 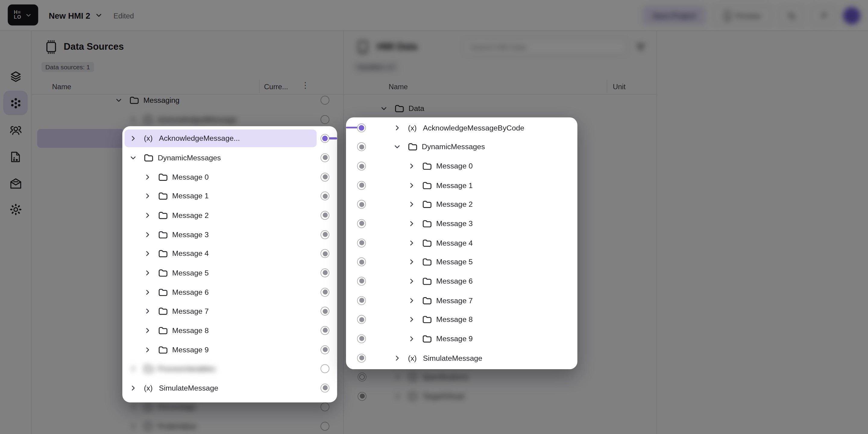 I want to click on tree-row-label: SimulateMessage, so click(x=189, y=388).